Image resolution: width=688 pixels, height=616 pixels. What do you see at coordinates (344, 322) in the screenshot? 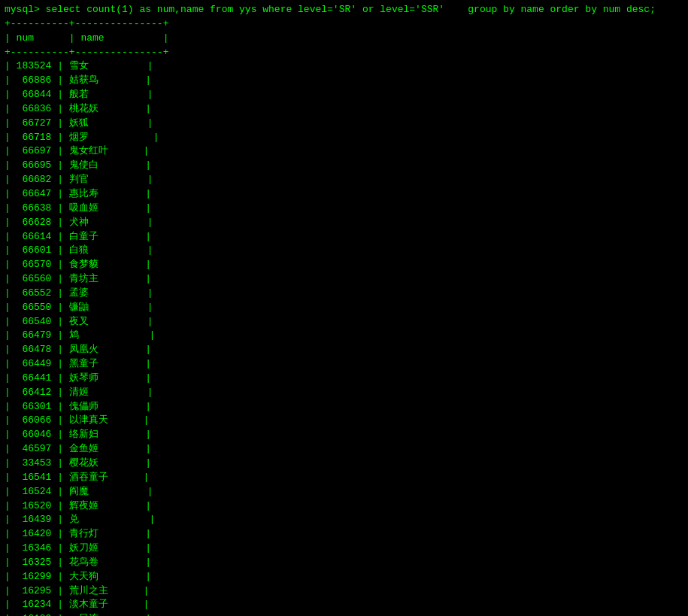
I see `table-row: | 66540 | 夜叉 |` at bounding box center [344, 322].